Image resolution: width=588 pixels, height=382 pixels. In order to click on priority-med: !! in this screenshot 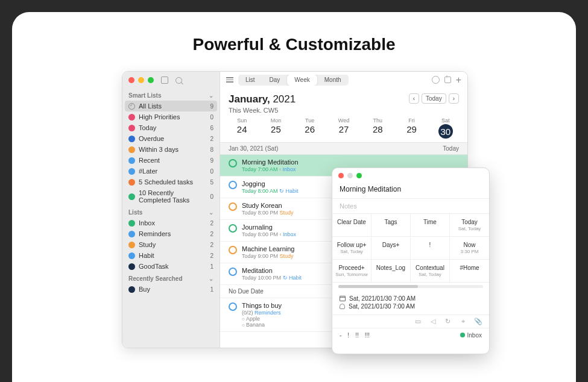, I will do `click(357, 335)`.